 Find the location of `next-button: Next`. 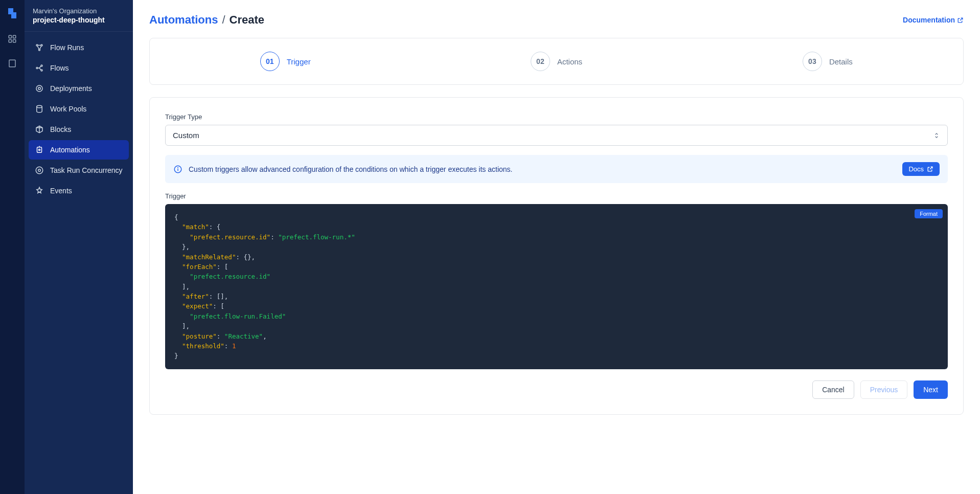

next-button: Next is located at coordinates (930, 390).